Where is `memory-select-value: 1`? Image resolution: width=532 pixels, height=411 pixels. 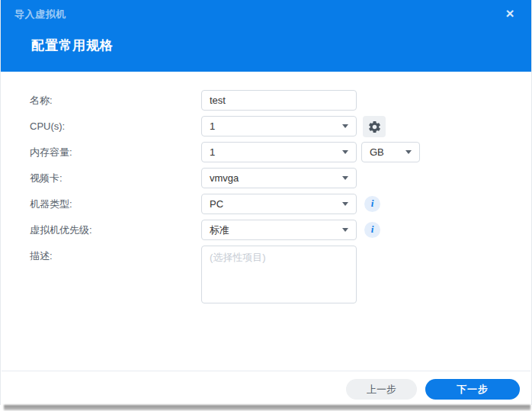 memory-select-value: 1 is located at coordinates (212, 153).